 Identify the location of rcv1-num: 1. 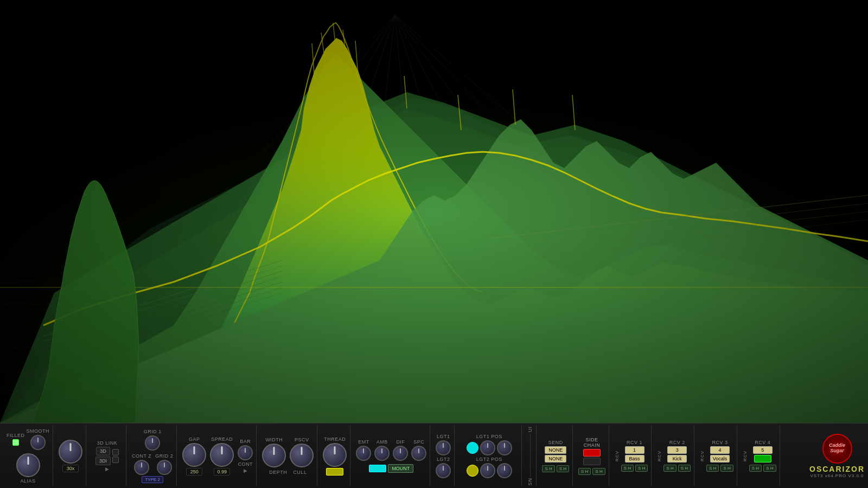
(635, 450).